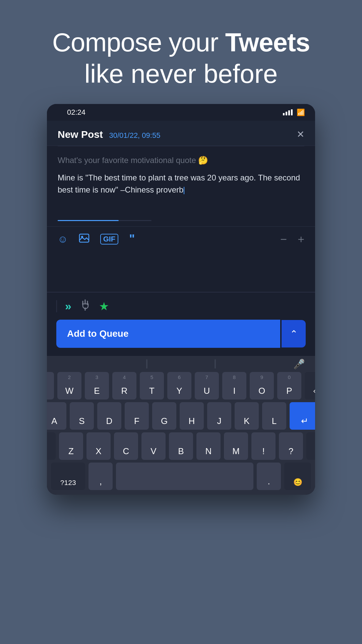 This screenshot has width=362, height=644. I want to click on key-emoji-bottom: 😊, so click(298, 476).